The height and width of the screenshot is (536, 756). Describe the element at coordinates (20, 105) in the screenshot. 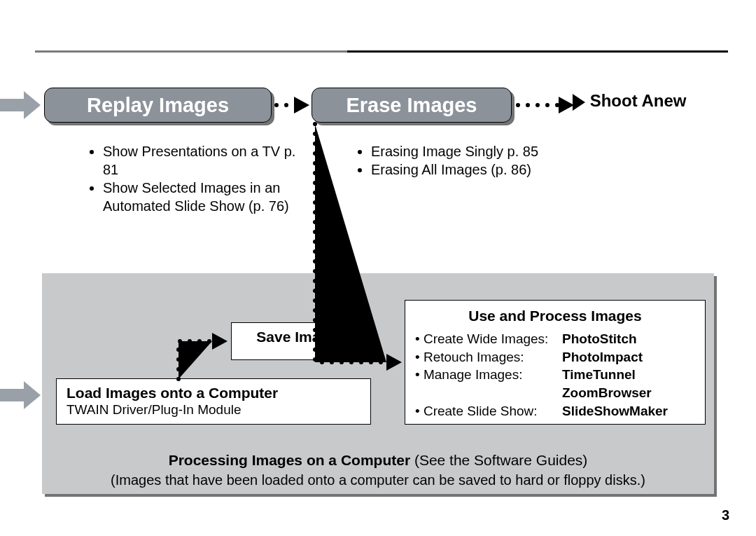

I see `lead-arrow-upper` at that location.